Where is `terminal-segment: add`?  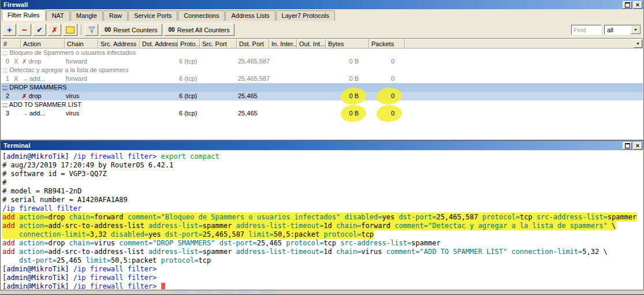 terminal-segment: add is located at coordinates (10, 243).